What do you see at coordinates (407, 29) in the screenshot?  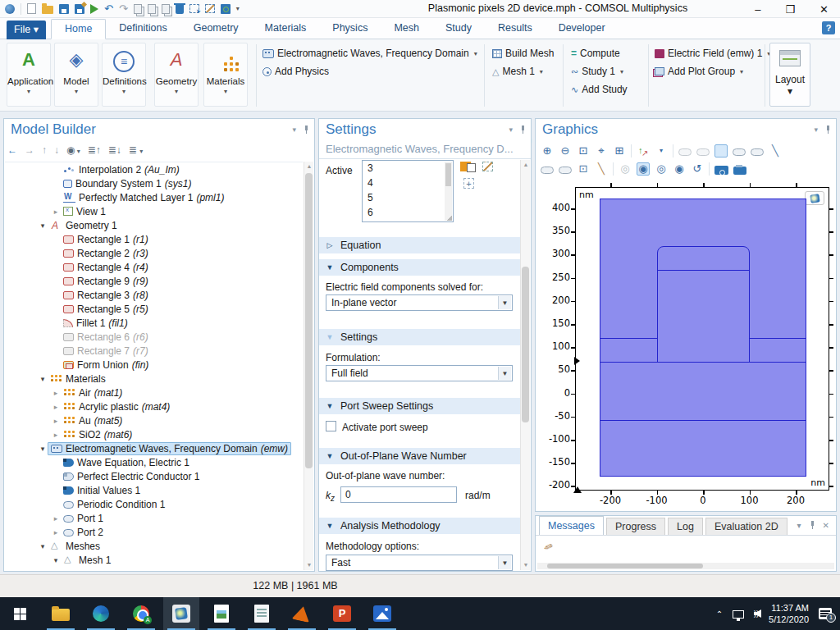 I see `tab-mesh: Mesh` at bounding box center [407, 29].